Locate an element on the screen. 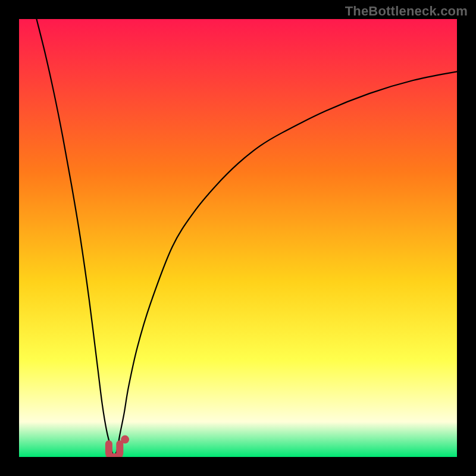  watermark: TheBottleneck.com is located at coordinates (406, 11).